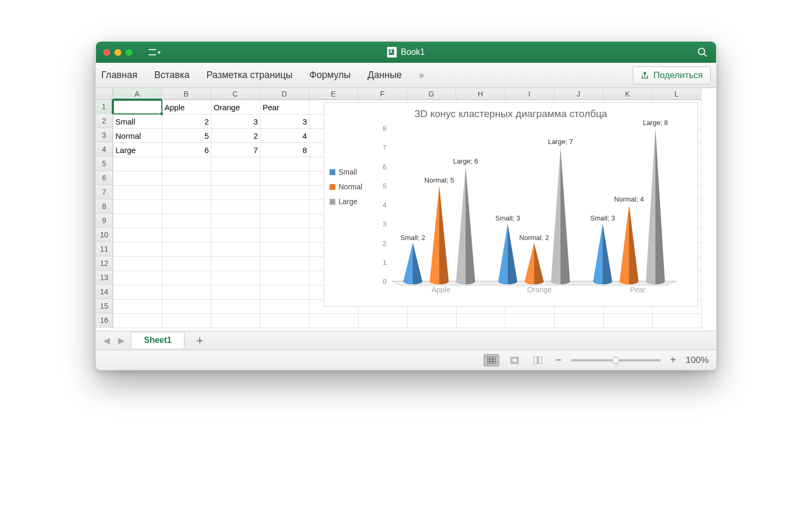 The width and height of the screenshot is (812, 517). What do you see at coordinates (432, 321) in the screenshot?
I see `cell-G16` at bounding box center [432, 321].